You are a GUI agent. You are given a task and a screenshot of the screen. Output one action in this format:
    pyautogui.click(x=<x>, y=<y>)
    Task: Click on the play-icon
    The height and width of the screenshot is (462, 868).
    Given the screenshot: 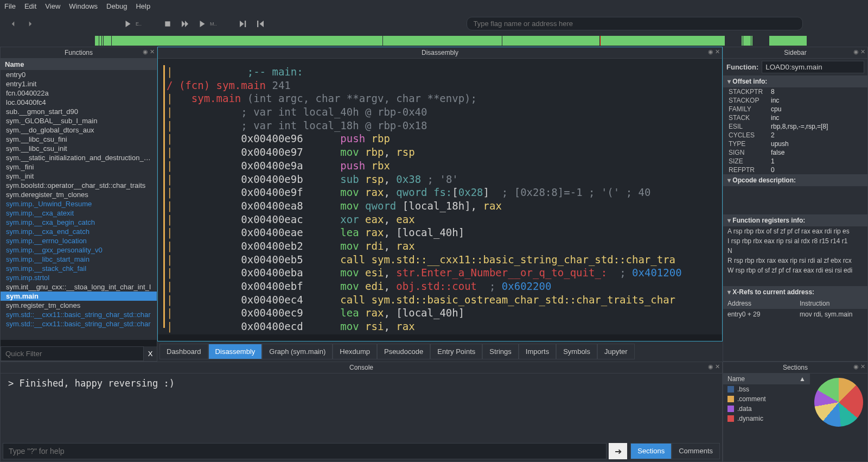 What is the action you would take?
    pyautogui.click(x=128, y=24)
    